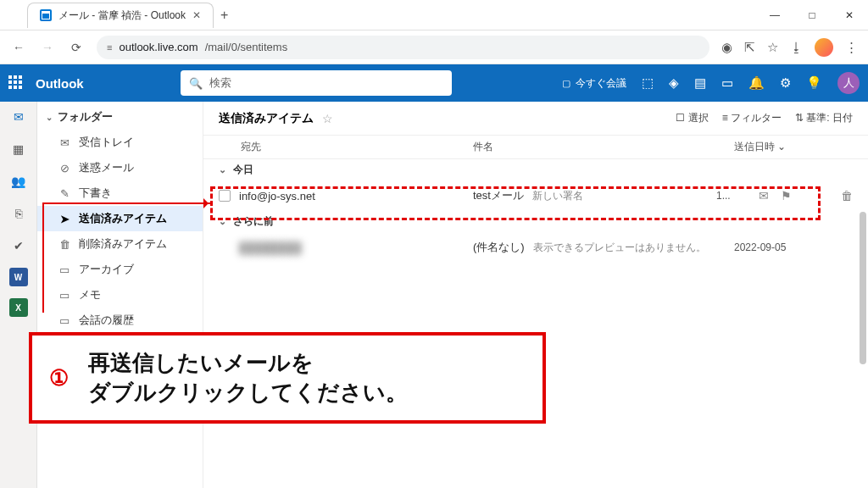 The height and width of the screenshot is (488, 868). Describe the element at coordinates (64, 168) in the screenshot. I see `junk-icon: ⊘` at that location.